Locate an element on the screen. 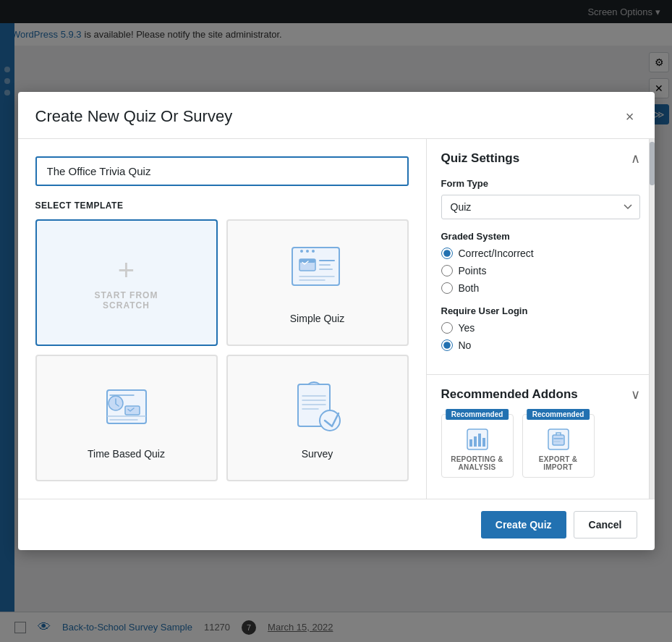  scratch-label: START FROMSCRATCH is located at coordinates (127, 300).